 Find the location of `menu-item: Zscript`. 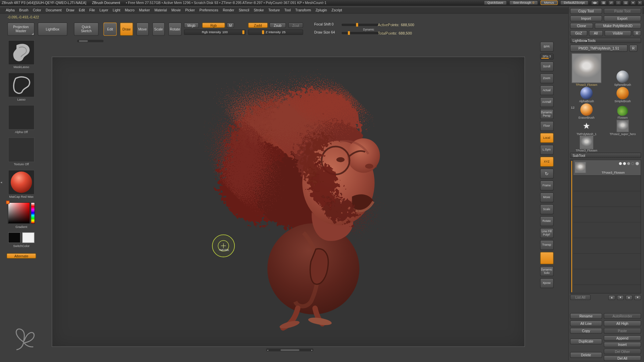

menu-item: Zscript is located at coordinates (337, 10).